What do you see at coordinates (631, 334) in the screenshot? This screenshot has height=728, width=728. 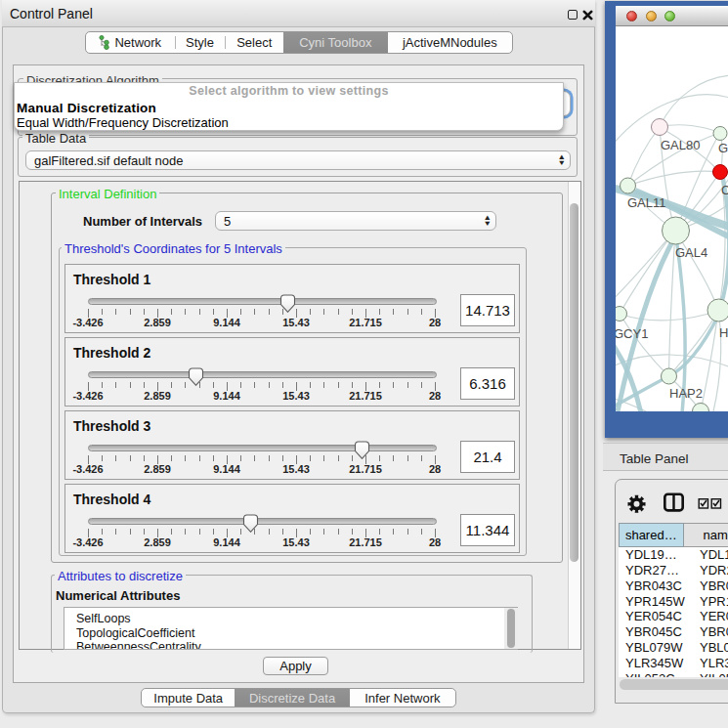 I see `svg-text: GCY1` at bounding box center [631, 334].